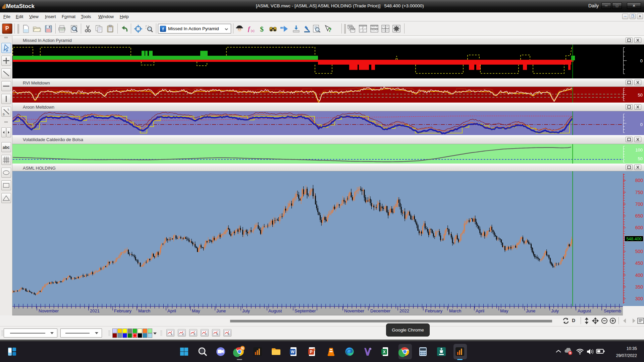 This screenshot has height=362, width=644. I want to click on svg-text: 3, so click(195, 334).